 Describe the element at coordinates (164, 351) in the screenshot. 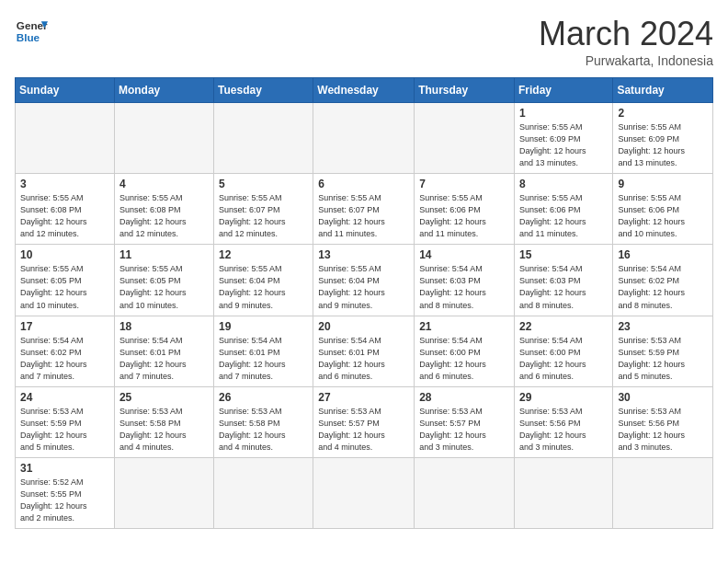

I see `calendar-cell: 18Sunrise: 5:54 AM Sunset: 6:01 PM Dayli…` at that location.